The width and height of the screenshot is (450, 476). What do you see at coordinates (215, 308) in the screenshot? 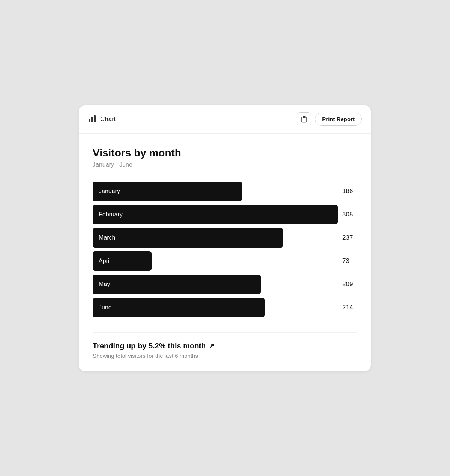
I see `bar-container: June` at bounding box center [215, 308].